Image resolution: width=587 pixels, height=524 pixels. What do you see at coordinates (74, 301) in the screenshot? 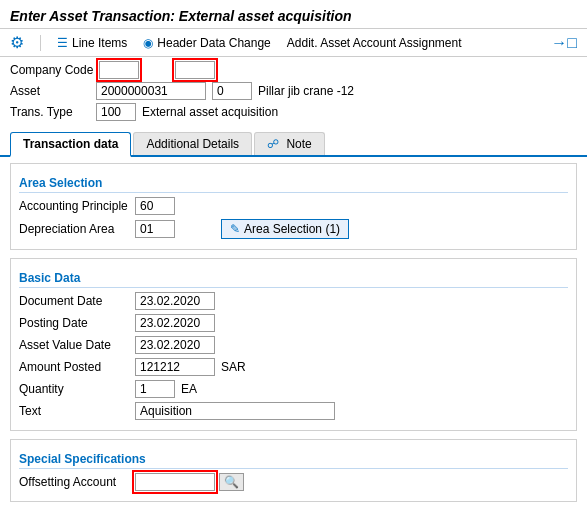
I see `document-date-label: Document Date` at bounding box center [74, 301].